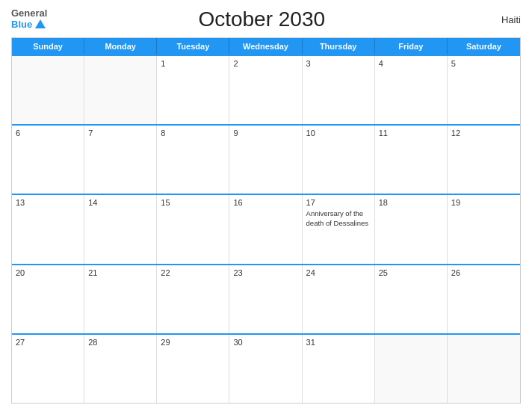 The width and height of the screenshot is (532, 411). What do you see at coordinates (193, 160) in the screenshot?
I see `calendar-cell: 8` at bounding box center [193, 160].